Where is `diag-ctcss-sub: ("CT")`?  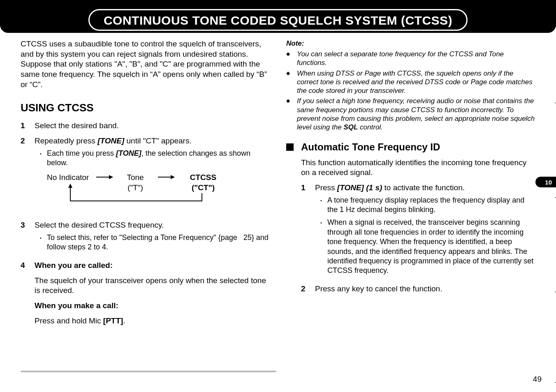 diag-ctcss-sub: ("CT") is located at coordinates (203, 187).